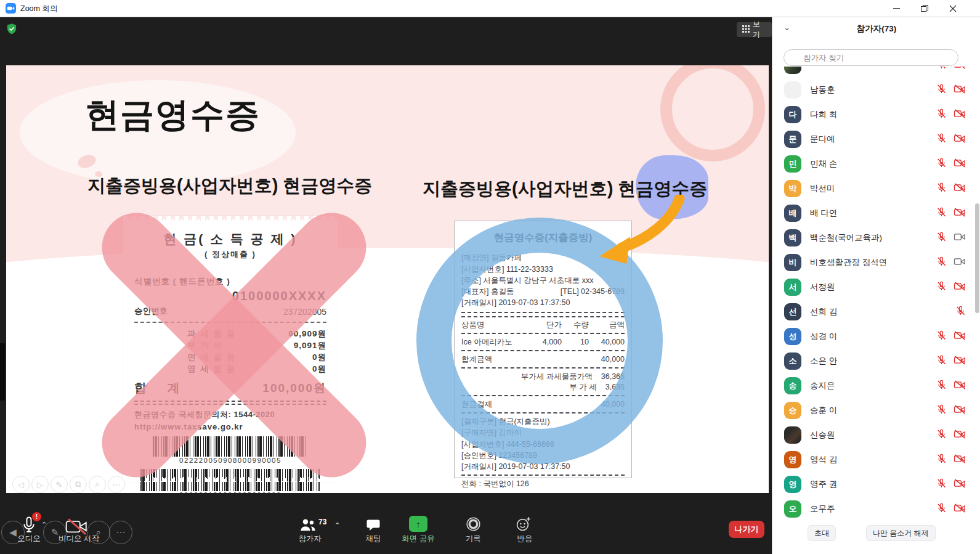 This screenshot has height=554, width=980. Describe the element at coordinates (29, 539) in the screenshot. I see `audio-button-label: 오디오` at that location.